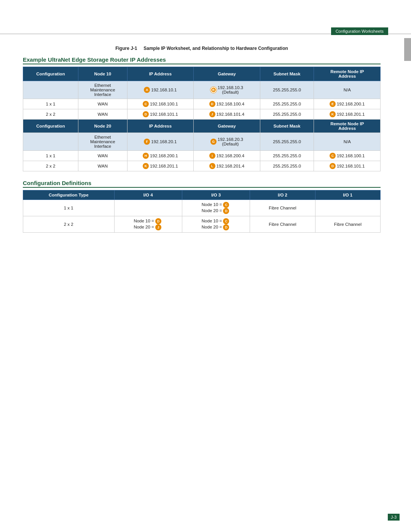 This screenshot has width=411, height=532. Describe the element at coordinates (393, 517) in the screenshot. I see `page-number: J-3` at that location.